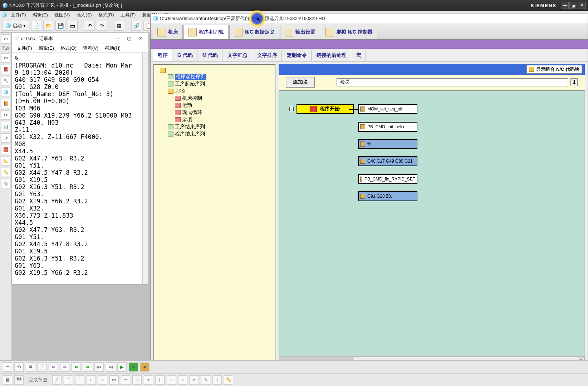 The image size is (588, 386). What do you see at coordinates (160, 380) in the screenshot?
I see `fillet-icon: ⌈` at bounding box center [160, 380].